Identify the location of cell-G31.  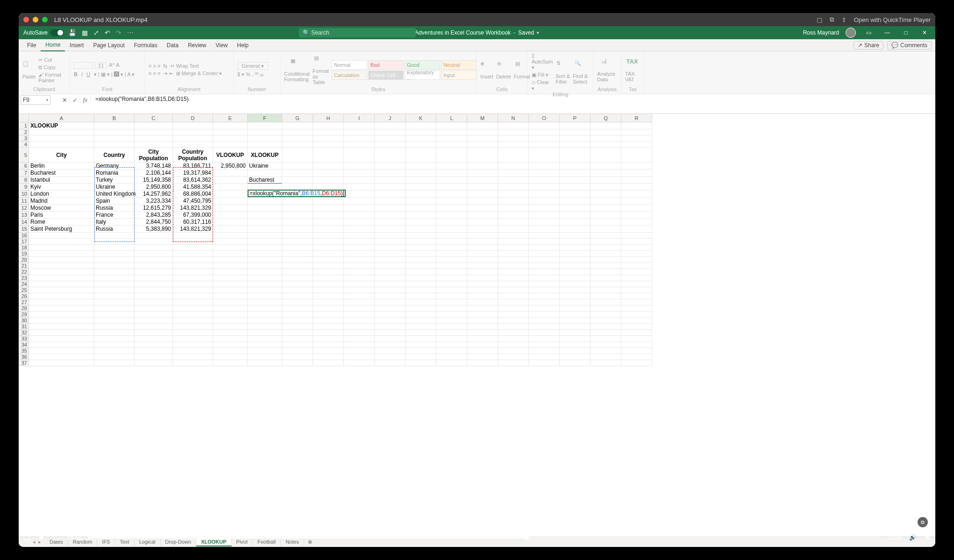
(298, 327).